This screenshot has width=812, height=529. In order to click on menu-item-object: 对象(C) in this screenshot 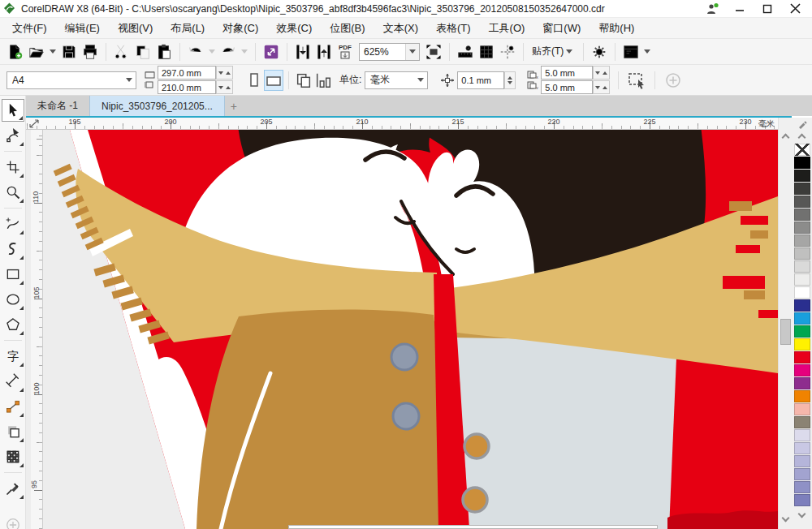, I will do `click(240, 28)`.